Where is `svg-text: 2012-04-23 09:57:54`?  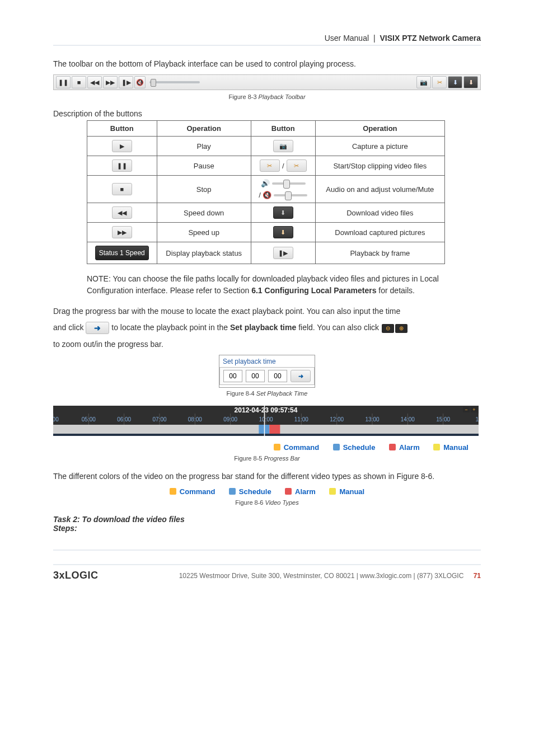 svg-text: 2012-04-23 09:57:54 is located at coordinates (266, 410).